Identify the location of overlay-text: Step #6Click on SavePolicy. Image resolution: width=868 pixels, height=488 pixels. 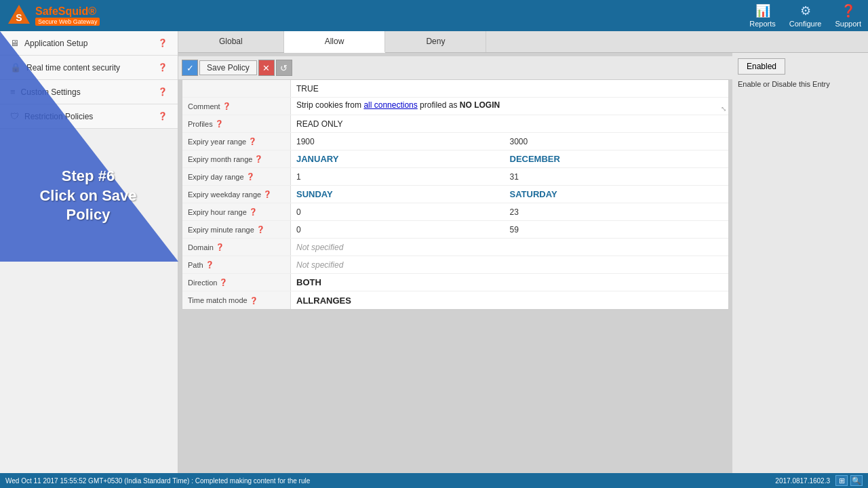
(88, 196).